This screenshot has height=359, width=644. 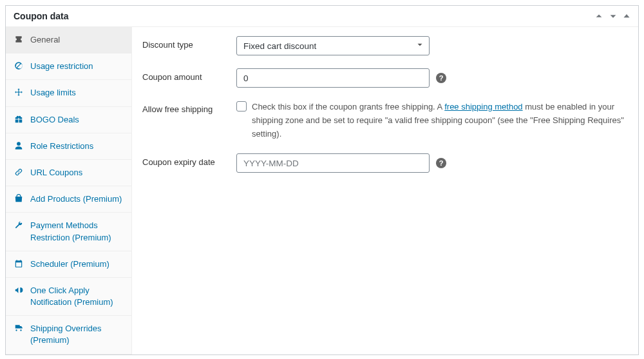 I want to click on sidebar-item-label: BOGO Deals, so click(x=55, y=120).